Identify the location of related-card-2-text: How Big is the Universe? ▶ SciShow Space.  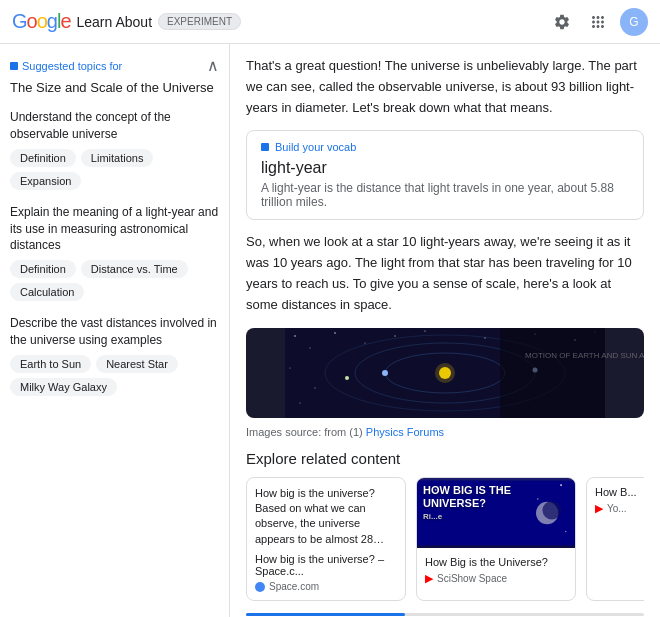
(496, 570).